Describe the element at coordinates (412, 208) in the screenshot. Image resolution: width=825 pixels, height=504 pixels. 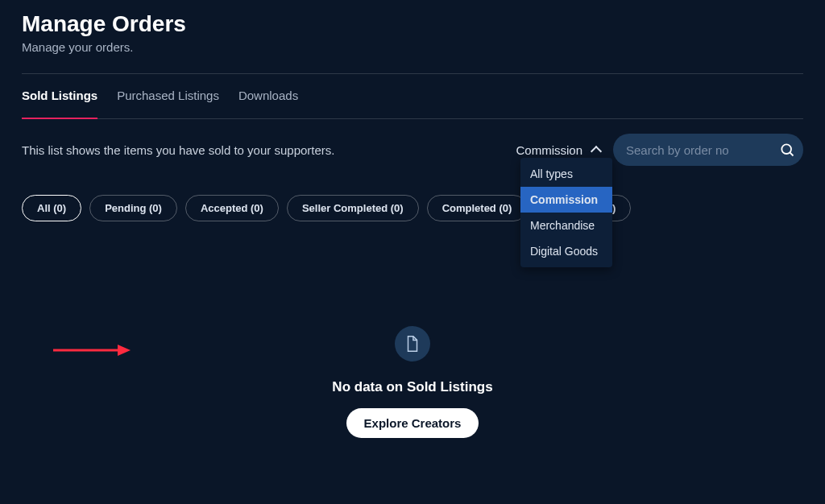
I see `status-filter-chips: All (0) Pending (0) Accepted (0) Seller …` at that location.